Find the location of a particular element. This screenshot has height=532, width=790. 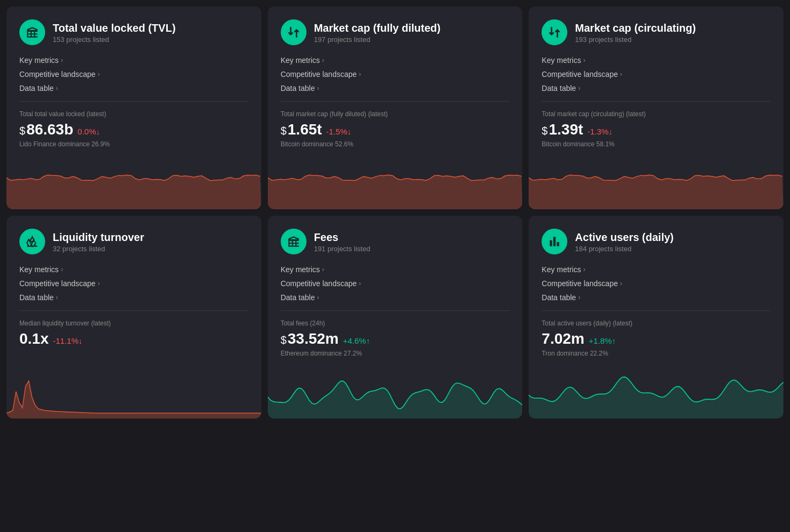

link-fees-1: Competitive landscape › is located at coordinates (395, 283).